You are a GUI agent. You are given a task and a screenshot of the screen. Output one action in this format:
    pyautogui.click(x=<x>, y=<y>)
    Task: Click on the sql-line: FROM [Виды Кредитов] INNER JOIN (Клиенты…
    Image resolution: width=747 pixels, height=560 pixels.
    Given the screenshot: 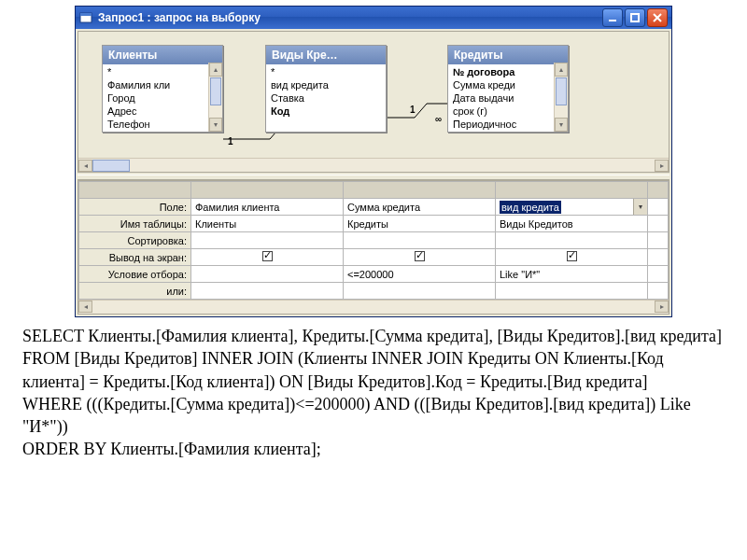 What is the action you would take?
    pyautogui.click(x=374, y=370)
    